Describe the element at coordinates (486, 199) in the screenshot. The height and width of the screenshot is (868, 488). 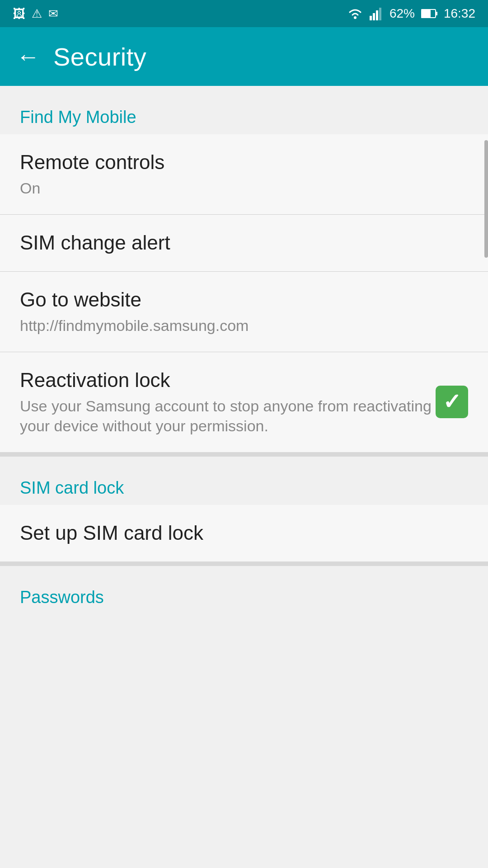
I see `scrollbar-thumb` at that location.